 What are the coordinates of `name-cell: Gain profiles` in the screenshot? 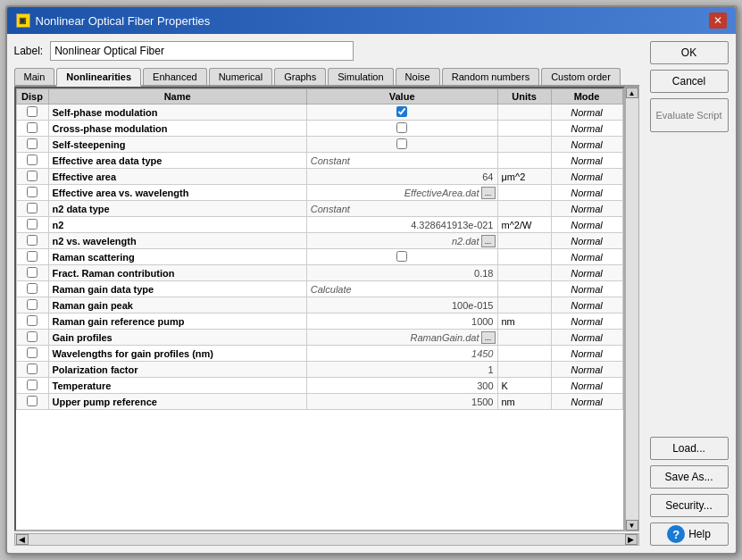 It's located at (177, 338).